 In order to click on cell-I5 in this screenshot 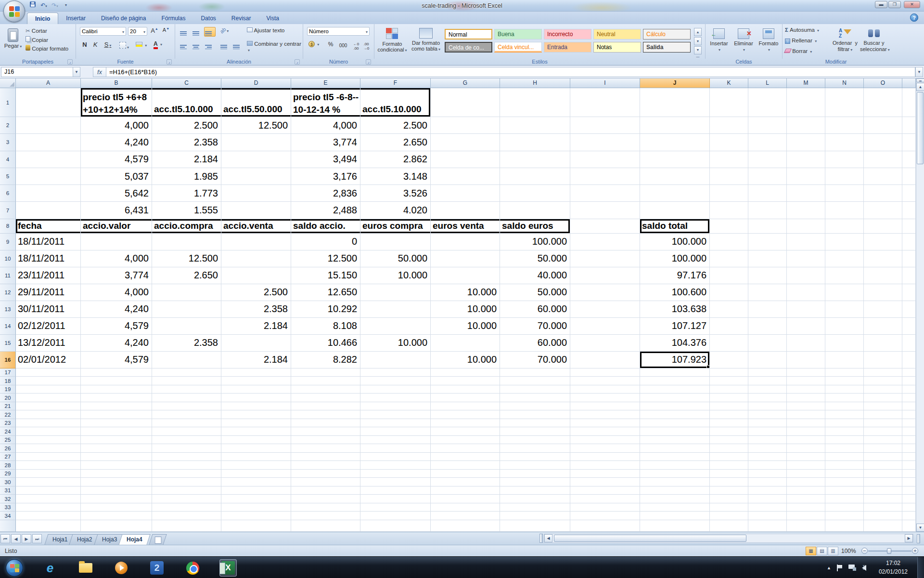, I will do `click(605, 176)`.